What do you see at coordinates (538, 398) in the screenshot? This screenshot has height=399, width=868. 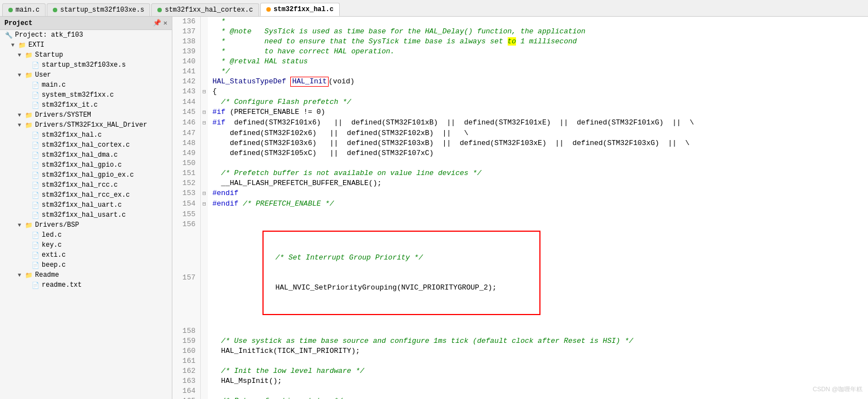 I see `linecontent-165: /* Return function status */` at bounding box center [538, 398].